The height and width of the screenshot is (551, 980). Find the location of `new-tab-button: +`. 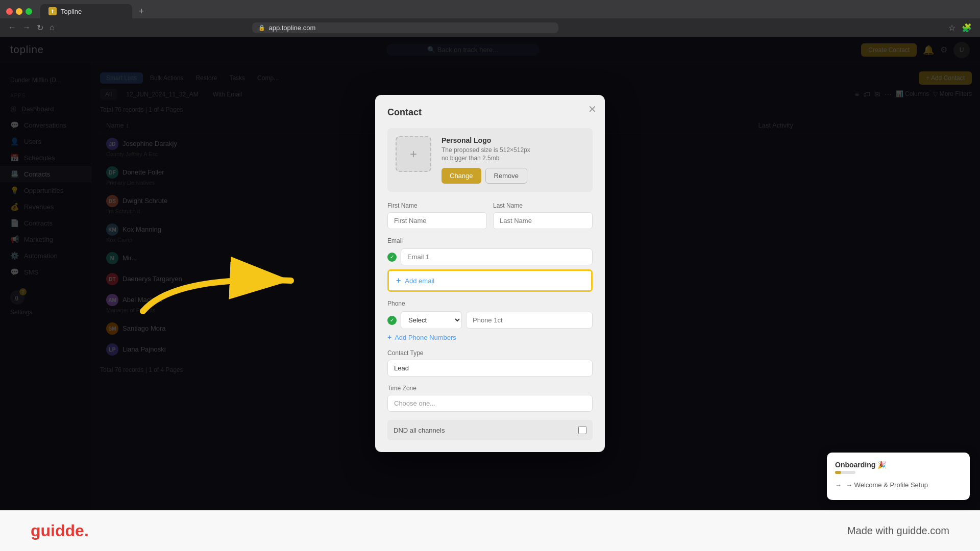

new-tab-button: + is located at coordinates (141, 11).